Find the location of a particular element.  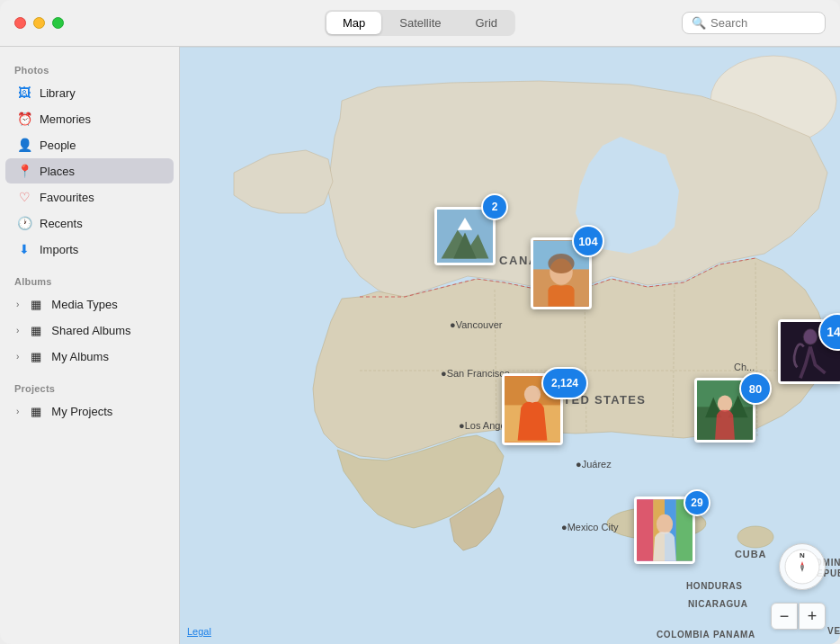

imports-icon: ⬇ is located at coordinates (24, 249).